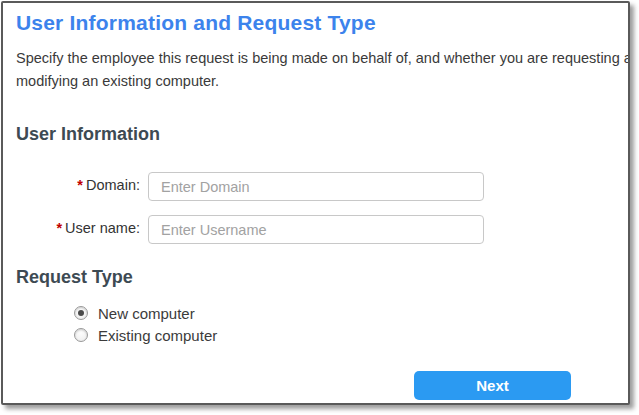  Describe the element at coordinates (323, 70) in the screenshot. I see `page-description: Specify the employee this request is bei…` at that location.